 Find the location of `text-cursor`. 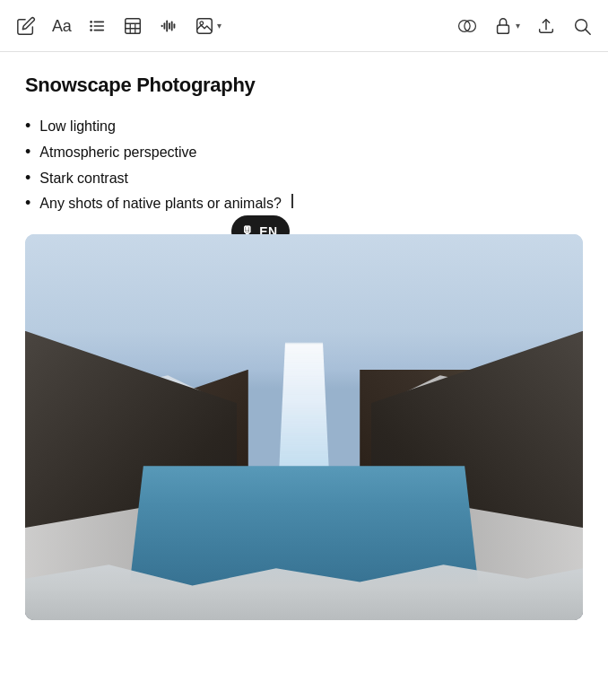

text-cursor is located at coordinates (292, 201).